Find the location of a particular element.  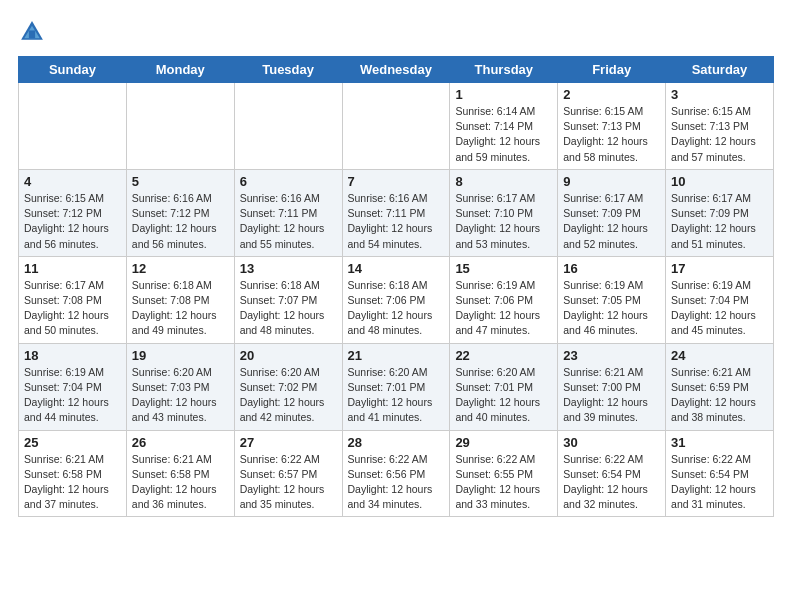

calendar-cell: 16Sunrise: 6:19 AM Sunset: 7:05 PM Dayli… is located at coordinates (612, 300).